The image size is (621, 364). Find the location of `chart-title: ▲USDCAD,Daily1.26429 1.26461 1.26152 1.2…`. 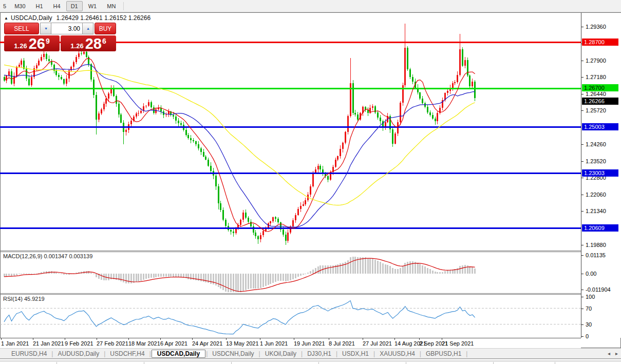

chart-title: ▲USDCAD,Daily1.26429 1.26461 1.26152 1.2… is located at coordinates (77, 18).